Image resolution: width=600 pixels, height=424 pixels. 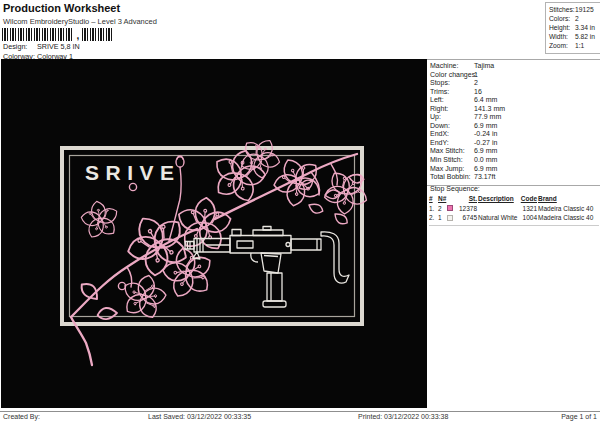 What do you see at coordinates (514, 199) in the screenshot?
I see `stop-sequence-header-row: # N# St. Description Code Brand` at bounding box center [514, 199].